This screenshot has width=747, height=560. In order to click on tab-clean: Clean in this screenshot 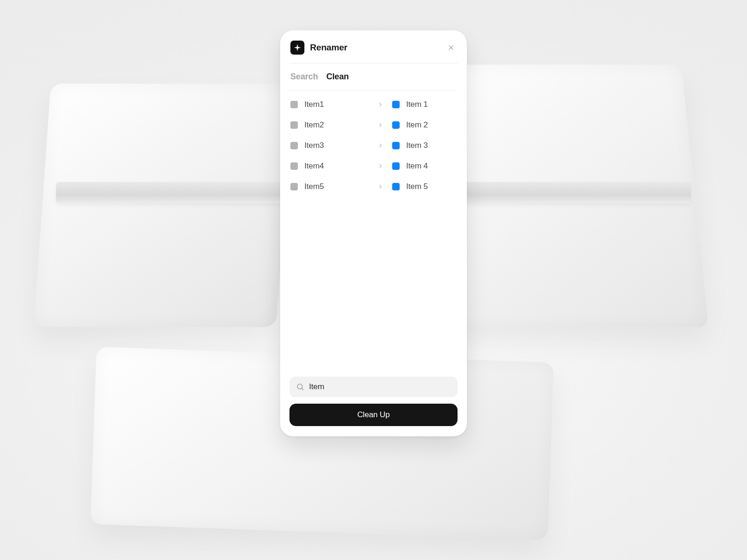, I will do `click(338, 77)`.